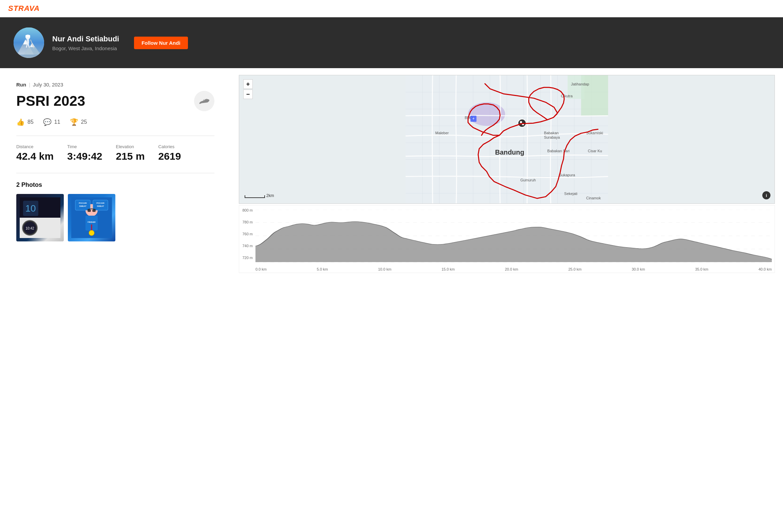 This screenshot has height=532, width=783. What do you see at coordinates (25, 122) in the screenshot?
I see `likes-item: 👍 85` at bounding box center [25, 122].